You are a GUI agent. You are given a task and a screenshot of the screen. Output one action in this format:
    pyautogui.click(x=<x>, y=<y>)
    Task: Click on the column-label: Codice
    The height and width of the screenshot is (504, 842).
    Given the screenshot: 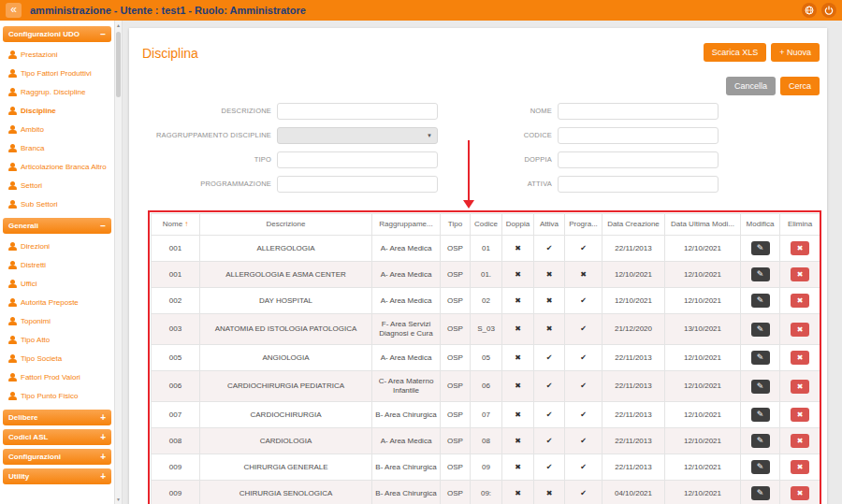 What is the action you would take?
    pyautogui.click(x=486, y=224)
    